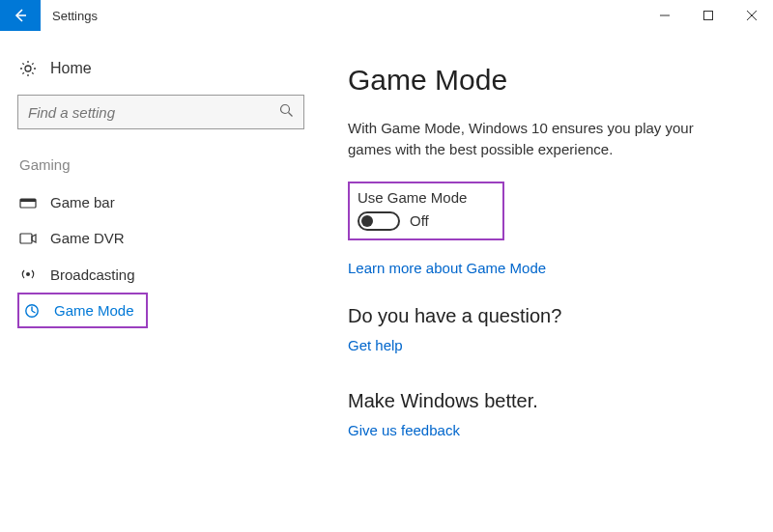  Describe the element at coordinates (159, 238) in the screenshot. I see `sidebar-item-game-dvr: Game DVR` at that location.